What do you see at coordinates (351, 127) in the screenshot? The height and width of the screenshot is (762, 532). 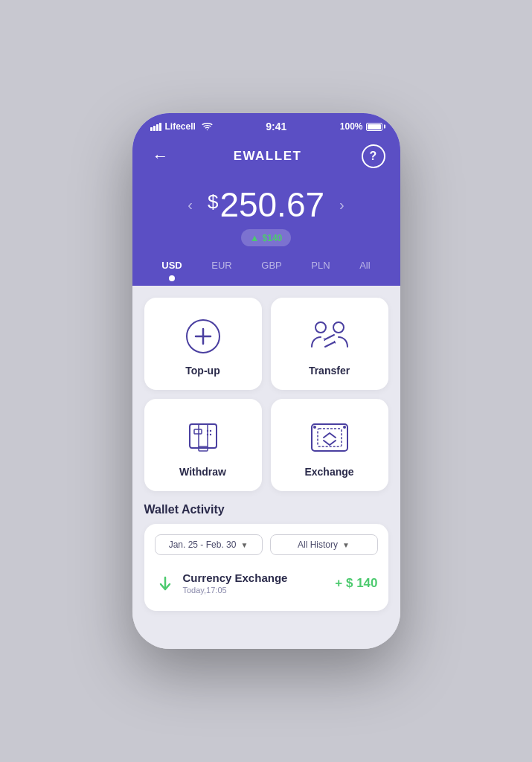 I see `battery-percent: 100%` at bounding box center [351, 127].